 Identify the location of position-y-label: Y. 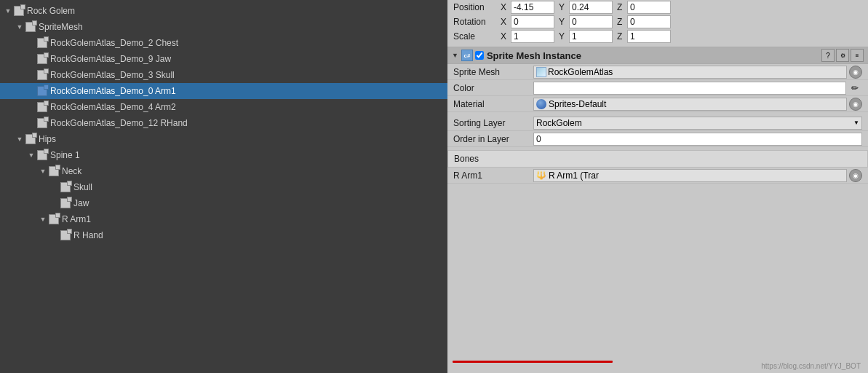
(563, 7).